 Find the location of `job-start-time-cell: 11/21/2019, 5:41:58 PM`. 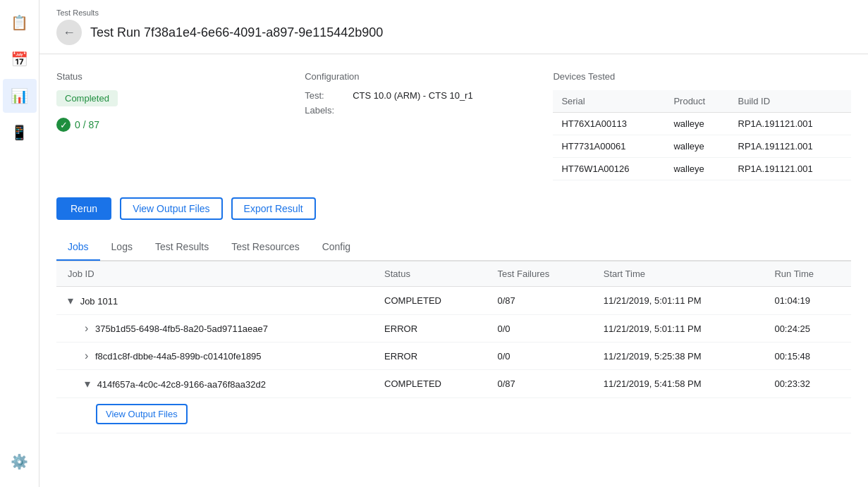

job-start-time-cell: 11/21/2019, 5:41:58 PM is located at coordinates (678, 384).